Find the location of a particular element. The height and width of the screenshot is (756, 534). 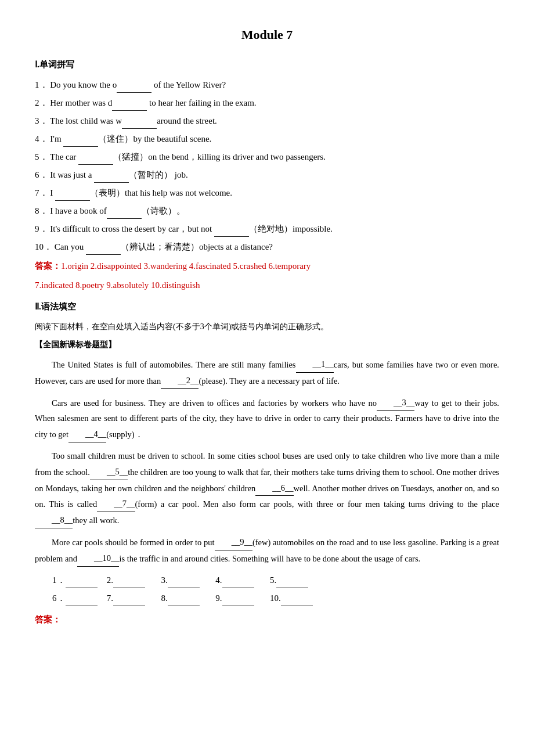

q8-text-before: I have a book of is located at coordinates (78, 211).